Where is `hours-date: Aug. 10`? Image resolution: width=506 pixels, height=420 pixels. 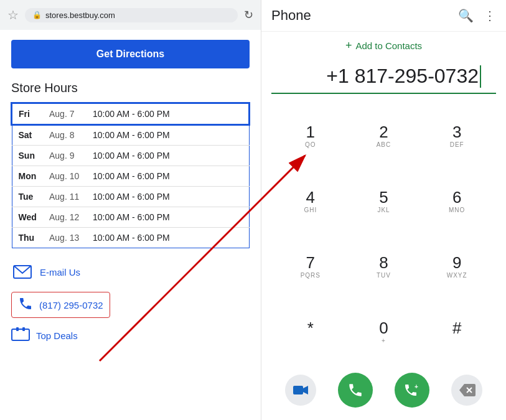 hours-date: Aug. 10 is located at coordinates (65, 177).